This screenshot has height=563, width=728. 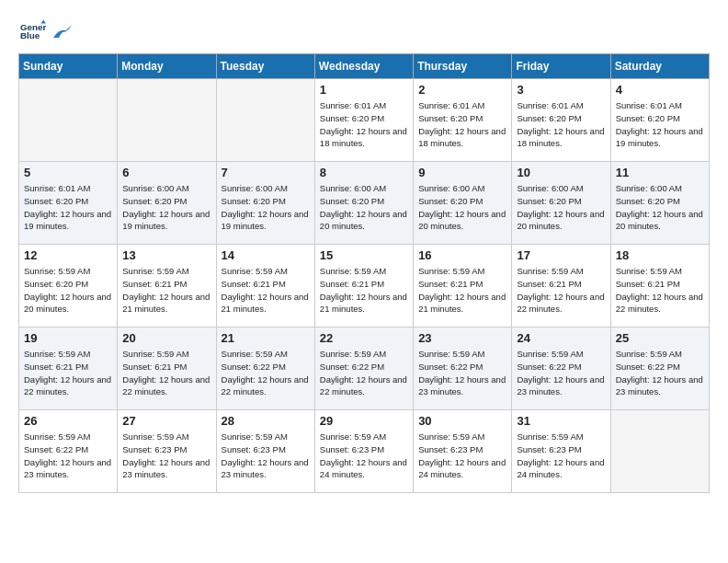 I want to click on calendar-day-cell: 13Sunrise: 5:59 AMSunset: 6:21 PMDayligh…, so click(x=167, y=286).